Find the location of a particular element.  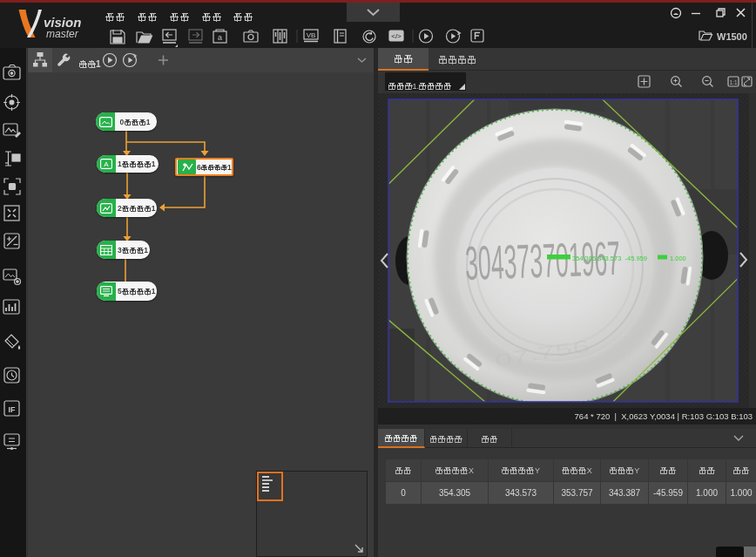

svg-text: 1.000 is located at coordinates (678, 258).